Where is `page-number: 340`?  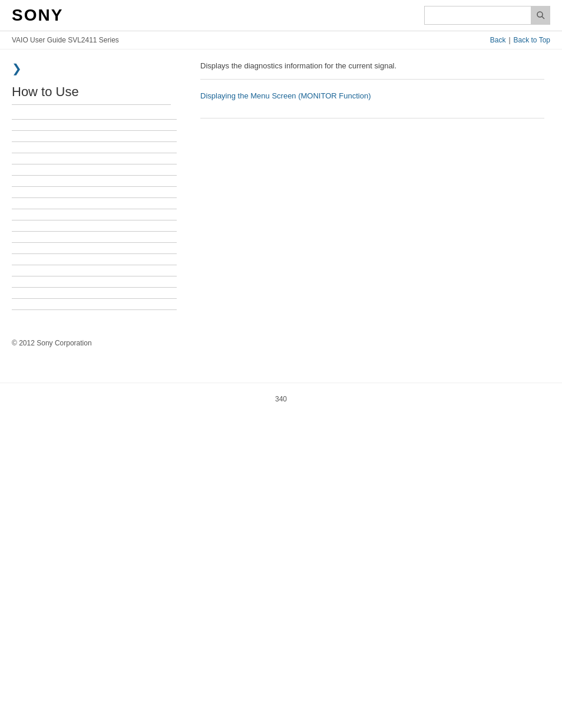
page-number: 340 is located at coordinates (281, 398).